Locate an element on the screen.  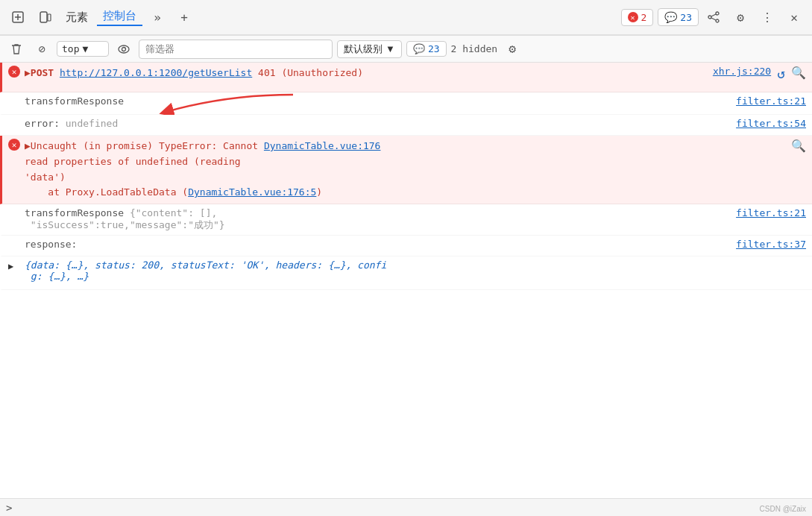
more-options-icon: ⋮ is located at coordinates (767, 17).